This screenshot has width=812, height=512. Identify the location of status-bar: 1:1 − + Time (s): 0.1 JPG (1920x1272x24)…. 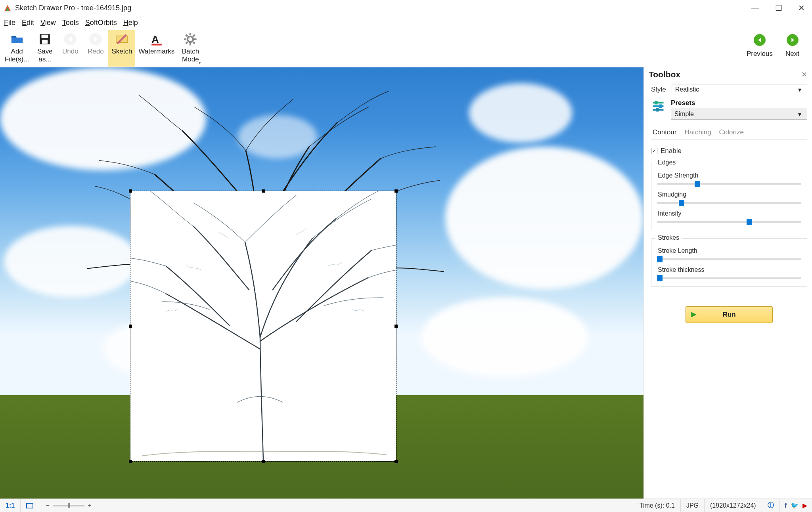
(406, 505).